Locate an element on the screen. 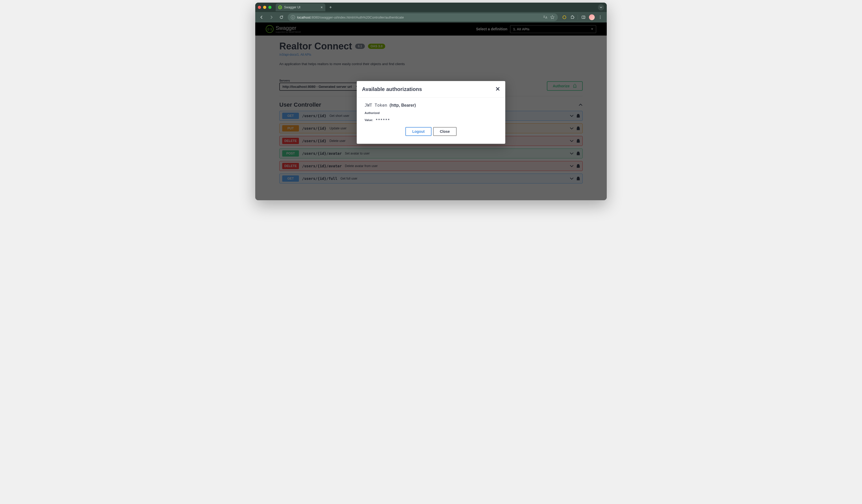  reload-button is located at coordinates (281, 17).